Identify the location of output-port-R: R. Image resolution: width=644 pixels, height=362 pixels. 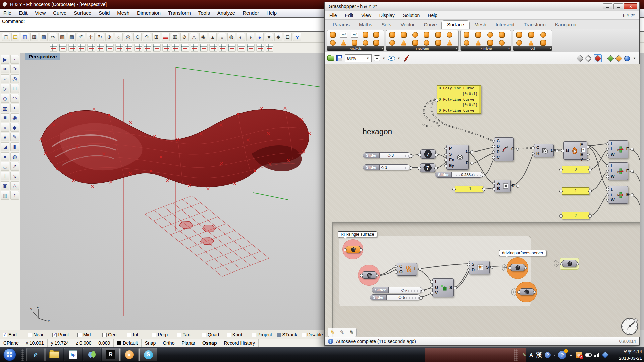
(513, 186).